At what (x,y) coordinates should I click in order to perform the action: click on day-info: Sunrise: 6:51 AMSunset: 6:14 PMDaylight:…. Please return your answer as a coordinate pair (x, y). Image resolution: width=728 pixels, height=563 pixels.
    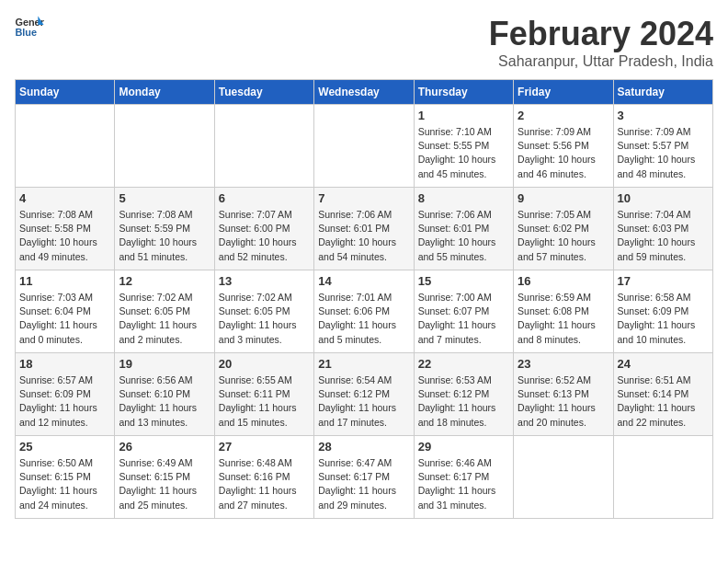
    Looking at the image, I should click on (664, 401).